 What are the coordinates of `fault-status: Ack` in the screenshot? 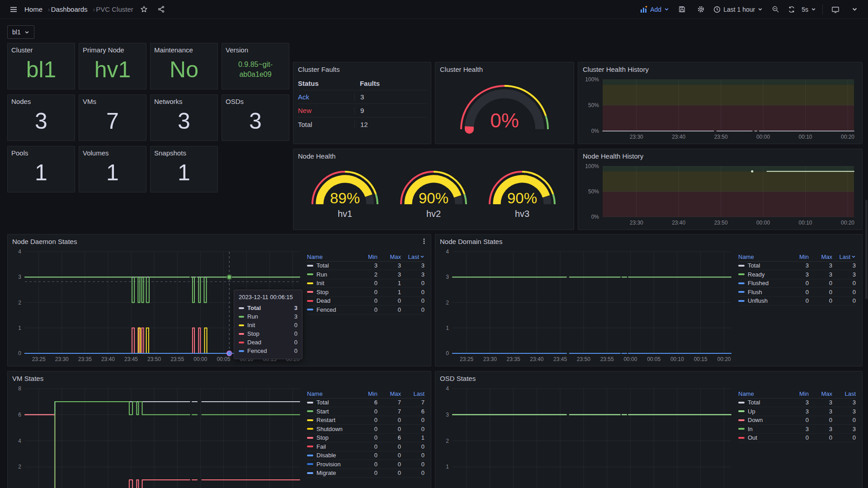 It's located at (326, 97).